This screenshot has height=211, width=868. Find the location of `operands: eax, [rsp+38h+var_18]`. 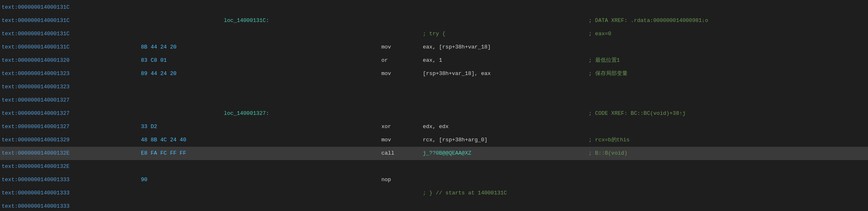

operands: eax, [rsp+38h+var_18] is located at coordinates (506, 47).